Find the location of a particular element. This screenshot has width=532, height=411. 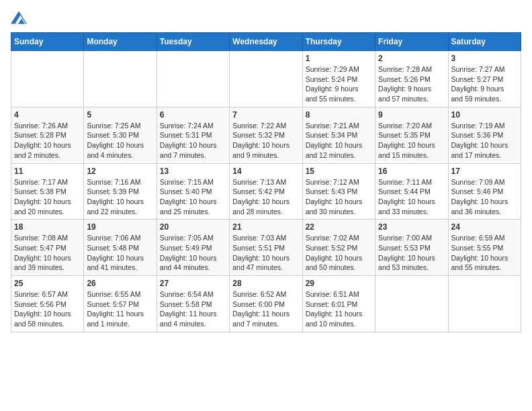

day-number: 16 is located at coordinates (411, 171).